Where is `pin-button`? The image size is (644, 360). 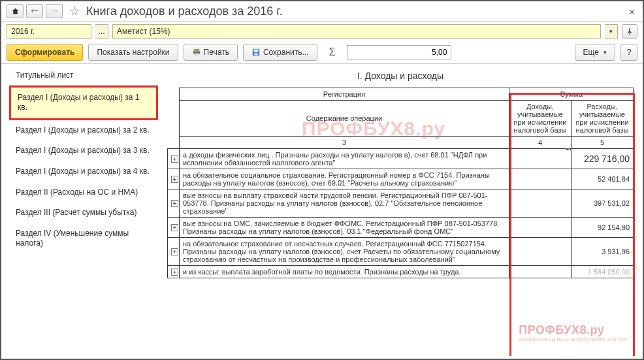 pin-button is located at coordinates (630, 31).